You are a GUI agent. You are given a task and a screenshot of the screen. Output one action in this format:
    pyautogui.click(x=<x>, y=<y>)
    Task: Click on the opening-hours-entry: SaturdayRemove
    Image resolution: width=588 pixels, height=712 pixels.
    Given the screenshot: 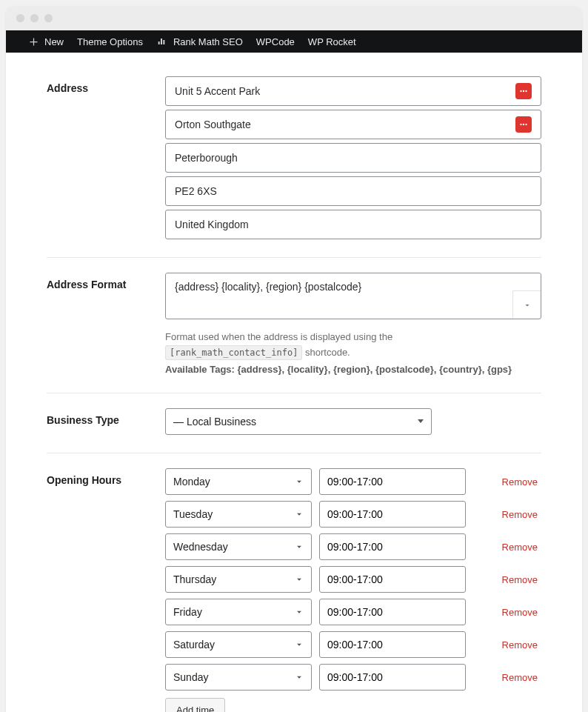 What is the action you would take?
    pyautogui.click(x=353, y=645)
    